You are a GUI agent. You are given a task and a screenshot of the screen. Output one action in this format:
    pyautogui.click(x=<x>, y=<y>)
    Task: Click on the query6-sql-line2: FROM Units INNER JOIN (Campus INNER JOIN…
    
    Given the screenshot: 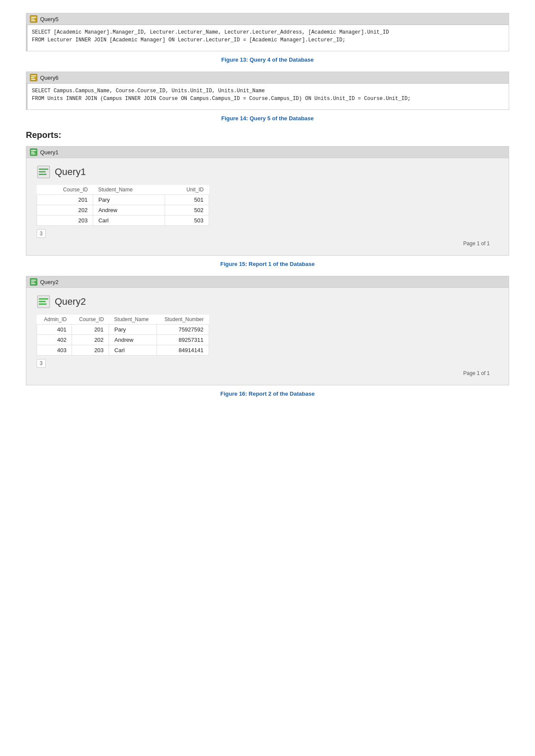 What is the action you would take?
    pyautogui.click(x=268, y=99)
    